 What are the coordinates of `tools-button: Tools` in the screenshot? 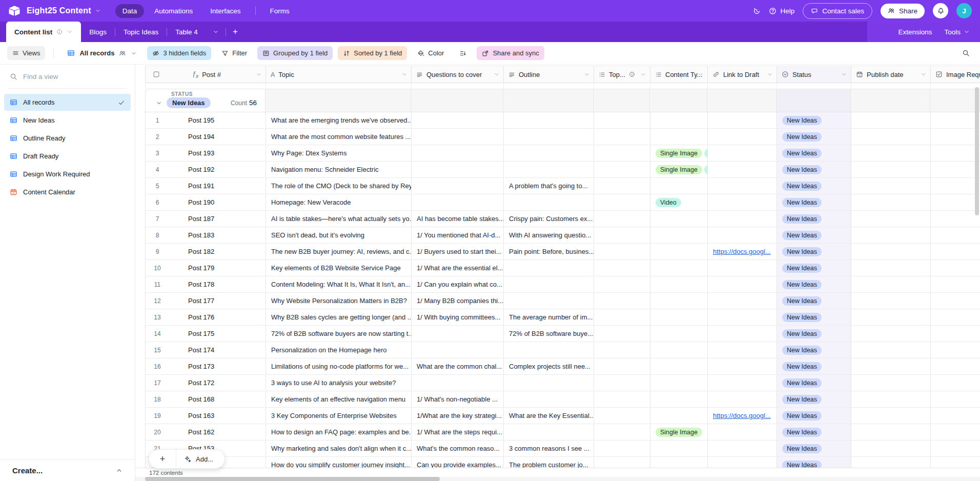 It's located at (957, 32).